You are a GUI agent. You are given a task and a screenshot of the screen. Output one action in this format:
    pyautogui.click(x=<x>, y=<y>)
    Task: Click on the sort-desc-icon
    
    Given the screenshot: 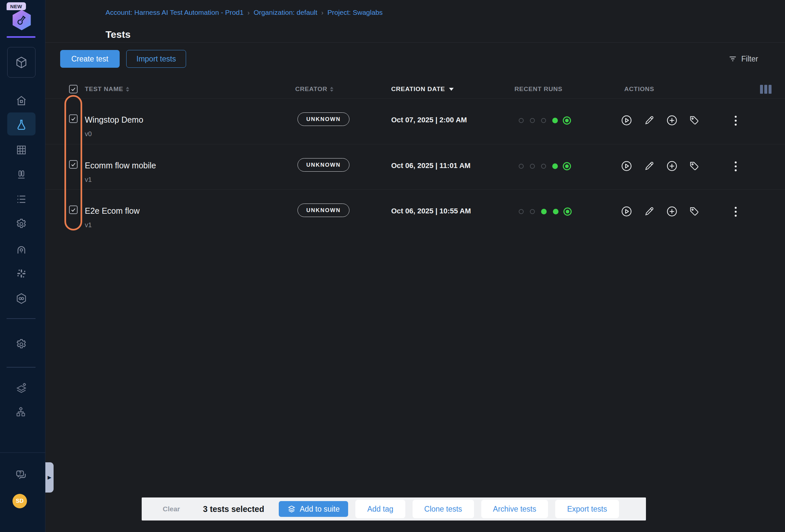 What is the action you would take?
    pyautogui.click(x=451, y=89)
    